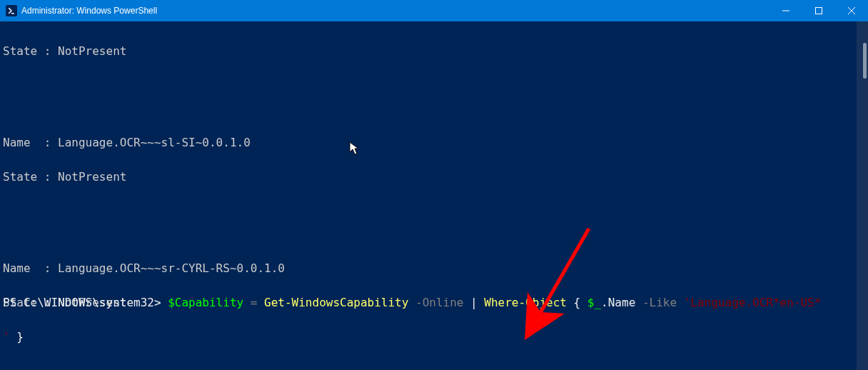 Image resolution: width=868 pixels, height=370 pixels. I want to click on token-pipe: |, so click(474, 303).